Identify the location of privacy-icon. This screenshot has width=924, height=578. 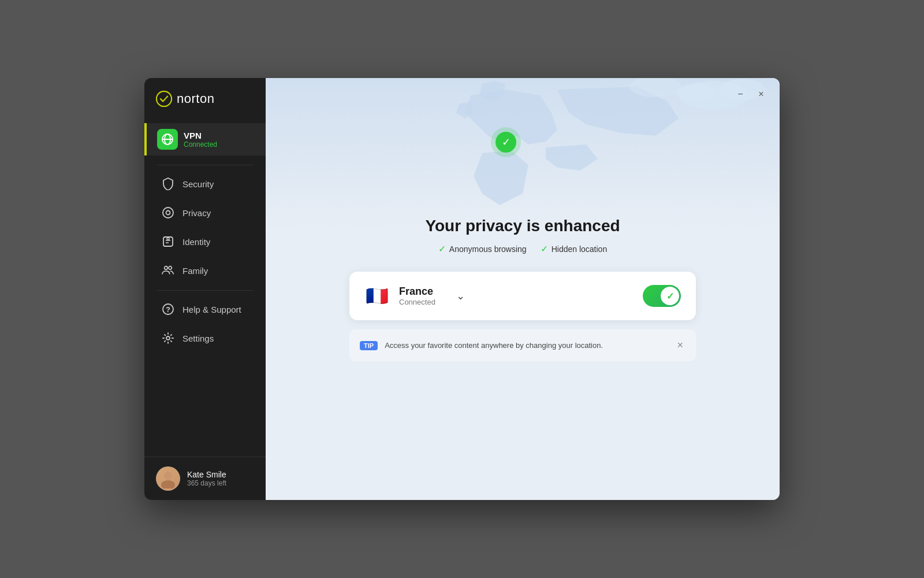
(168, 213).